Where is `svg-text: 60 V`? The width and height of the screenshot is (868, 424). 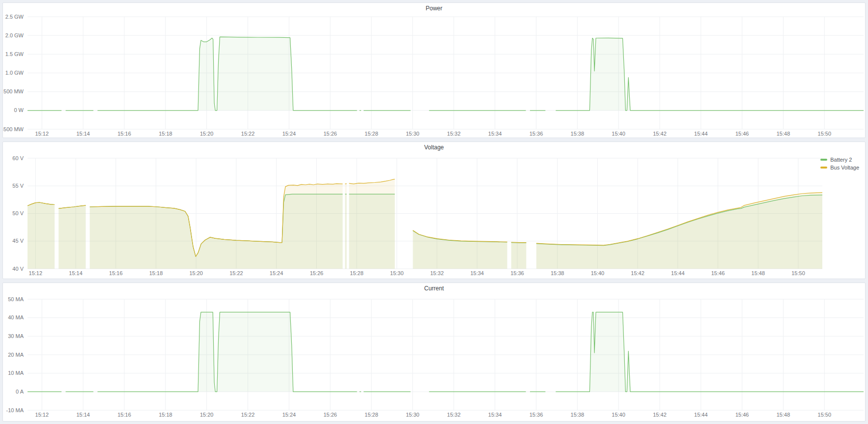
svg-text: 60 V is located at coordinates (18, 158).